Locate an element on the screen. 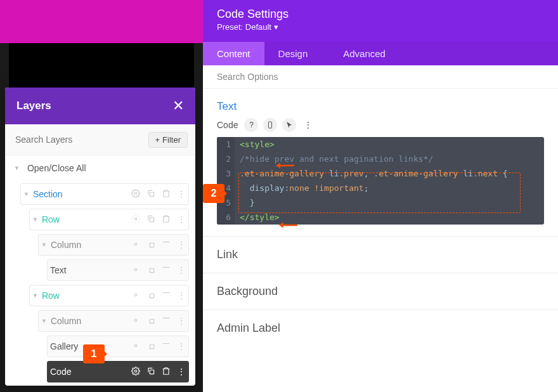 The height and width of the screenshot is (392, 558). hover-icon is located at coordinates (289, 125).